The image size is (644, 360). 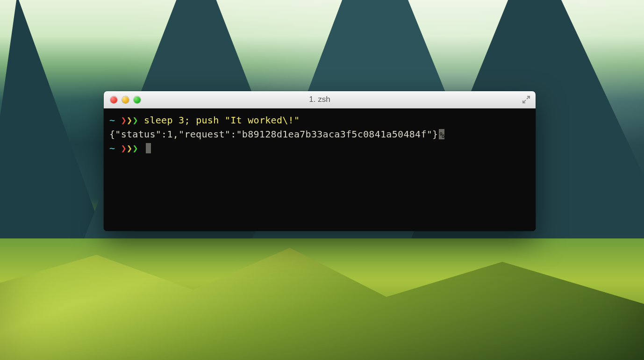 What do you see at coordinates (137, 100) in the screenshot?
I see `zoom-button` at bounding box center [137, 100].